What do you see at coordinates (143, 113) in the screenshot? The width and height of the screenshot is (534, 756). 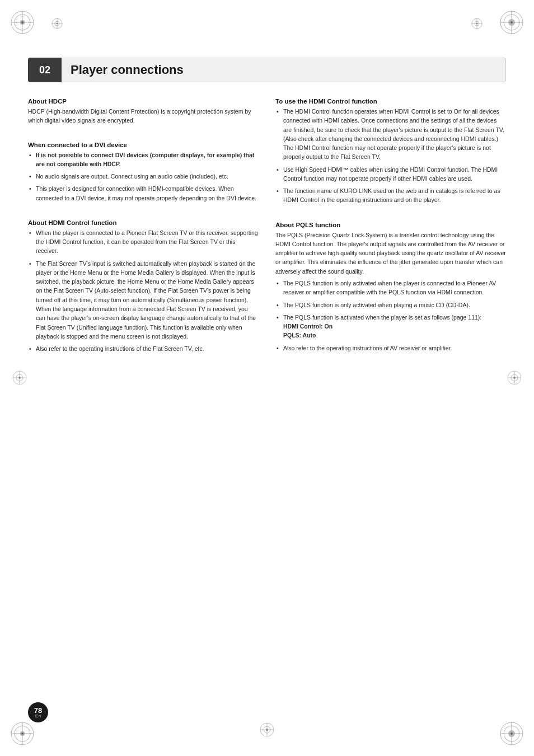 I see `section-about-hdcp: About HDCP HDCP (High-bandwidth Digital …` at bounding box center [143, 113].